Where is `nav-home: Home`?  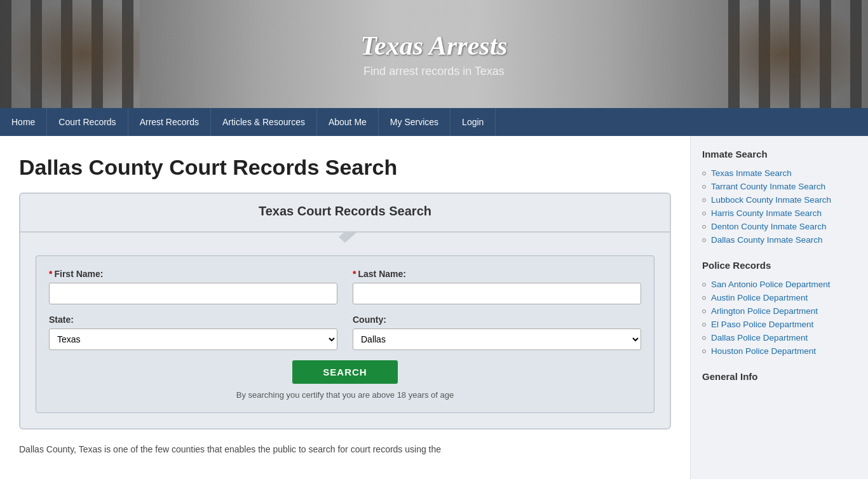
nav-home: Home is located at coordinates (24, 122).